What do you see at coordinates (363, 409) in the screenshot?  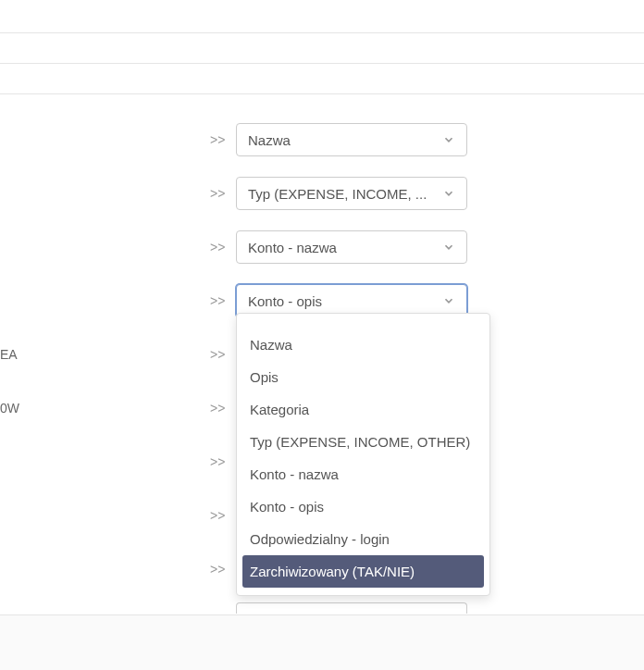 I see `dropdown-option: Kategoria` at bounding box center [363, 409].